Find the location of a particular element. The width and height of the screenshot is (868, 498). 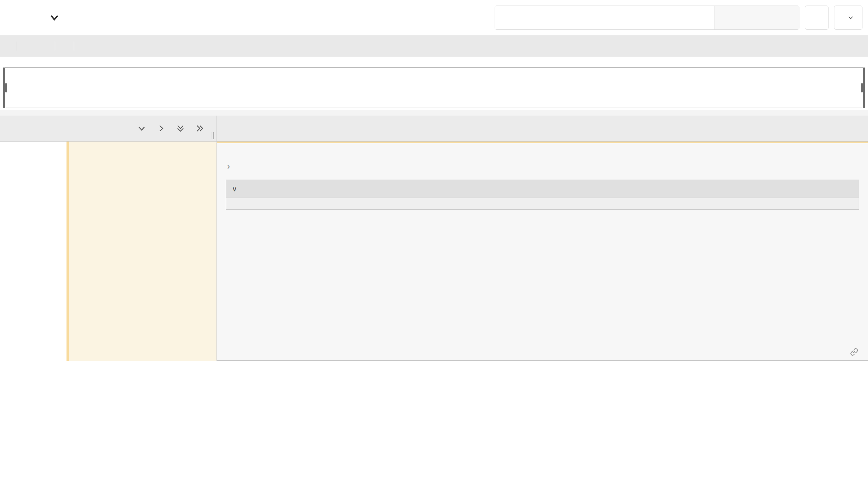

search-input is located at coordinates (605, 18).